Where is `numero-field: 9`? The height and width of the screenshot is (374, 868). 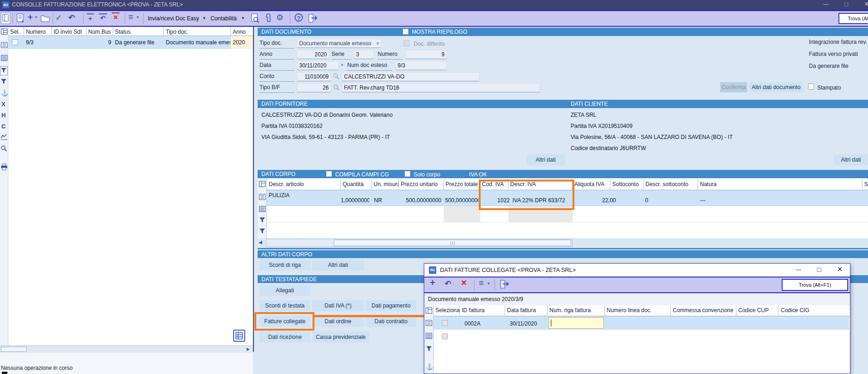
numero-field: 9 is located at coordinates (426, 54).